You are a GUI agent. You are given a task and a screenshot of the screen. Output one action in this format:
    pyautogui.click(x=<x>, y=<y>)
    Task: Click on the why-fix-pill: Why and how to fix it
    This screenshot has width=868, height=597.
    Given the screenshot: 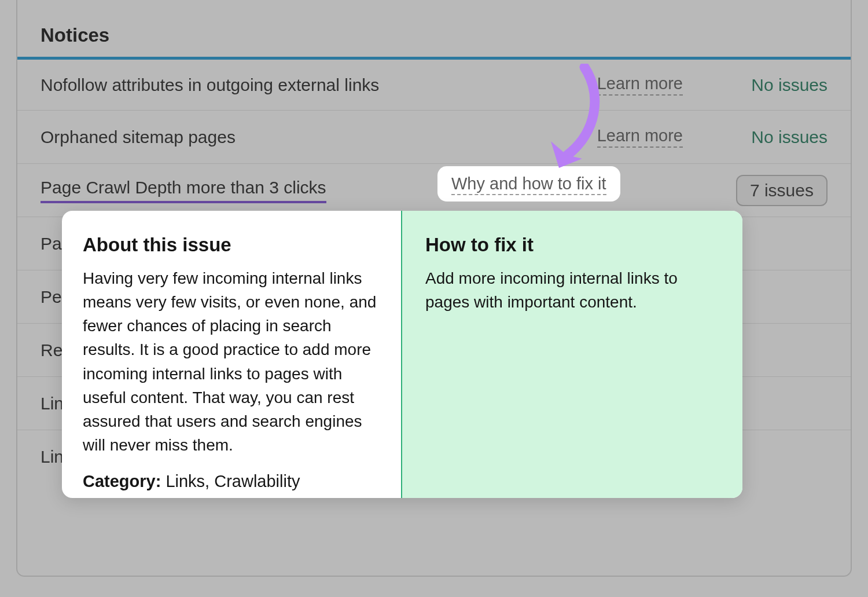 What is the action you would take?
    pyautogui.click(x=529, y=184)
    